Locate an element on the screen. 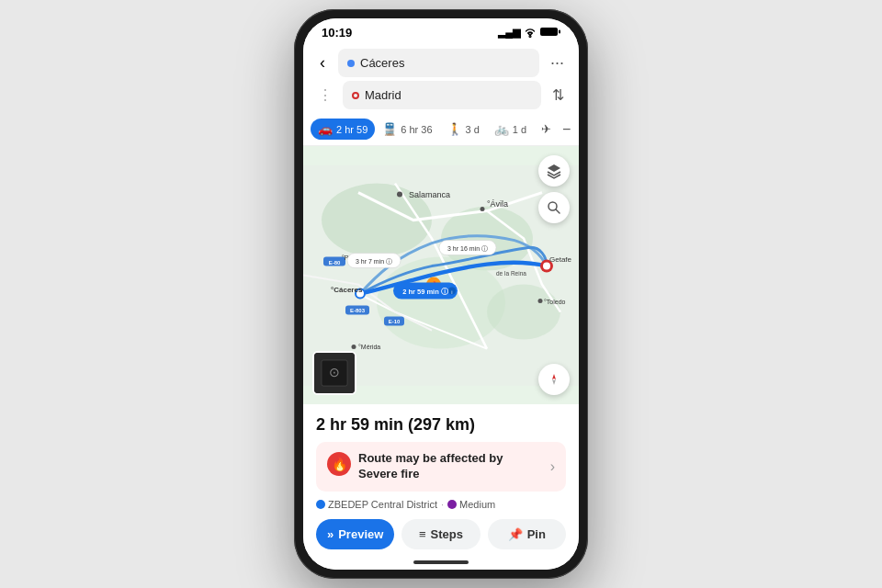 This screenshot has width=882, height=588. car-icon: 🚗 is located at coordinates (325, 129).